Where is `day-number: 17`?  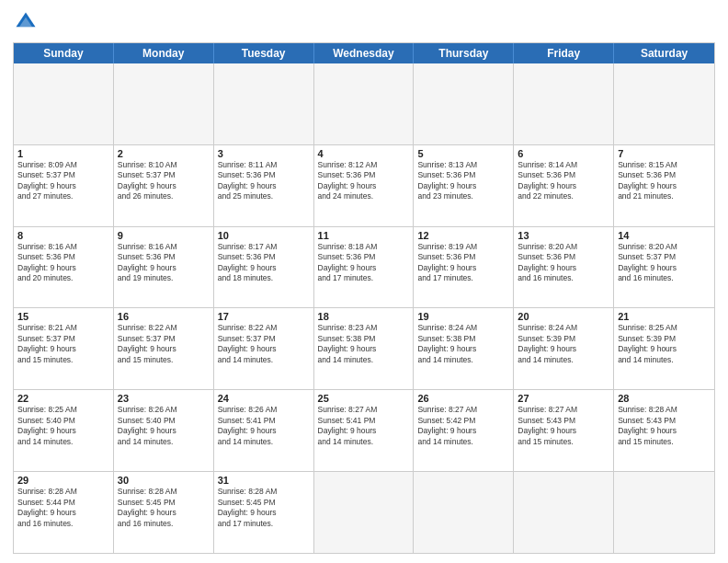
day-number: 17 is located at coordinates (264, 316).